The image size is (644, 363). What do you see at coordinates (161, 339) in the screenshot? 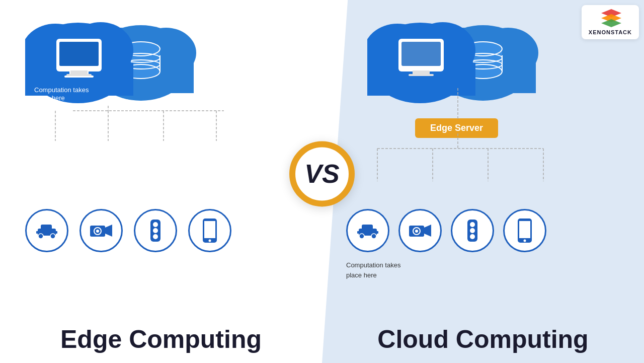
I see `left-title-text: Edge Computing` at bounding box center [161, 339].